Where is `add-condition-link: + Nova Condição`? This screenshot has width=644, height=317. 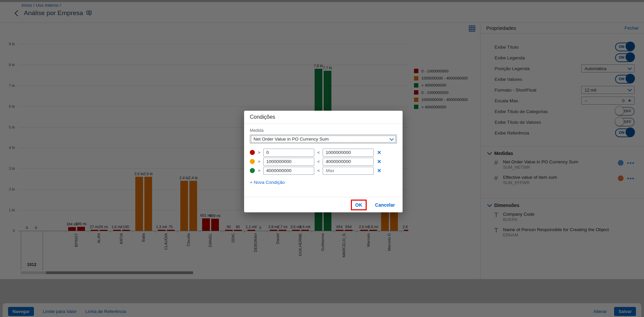
add-condition-link: + Nova Condição is located at coordinates (267, 182).